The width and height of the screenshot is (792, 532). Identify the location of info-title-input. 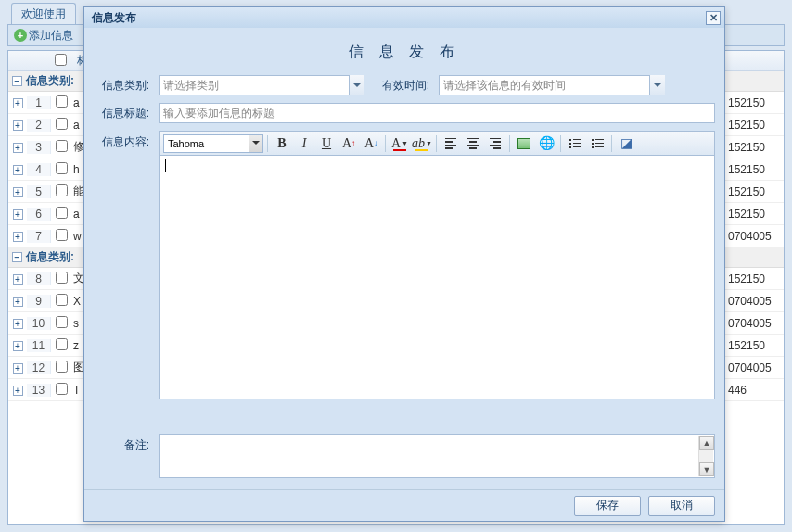
(437, 113).